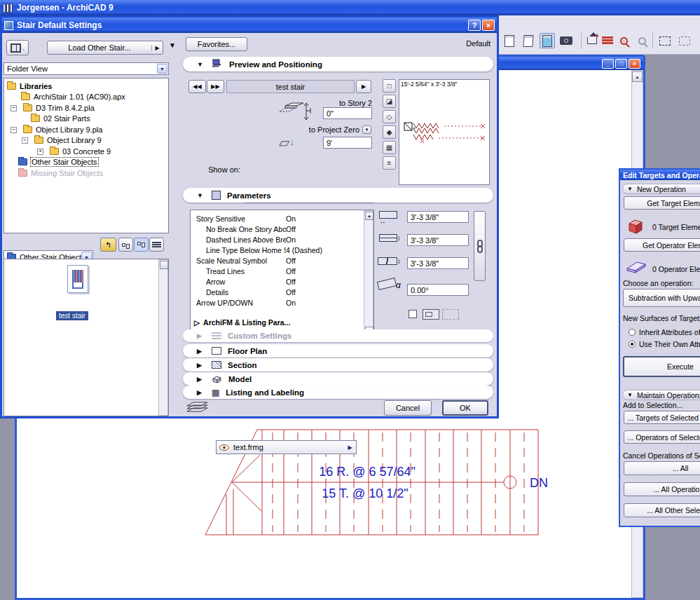 This screenshot has height=600, width=700. Describe the element at coordinates (164, 265) in the screenshot. I see `browser-scroll-corner` at that location.